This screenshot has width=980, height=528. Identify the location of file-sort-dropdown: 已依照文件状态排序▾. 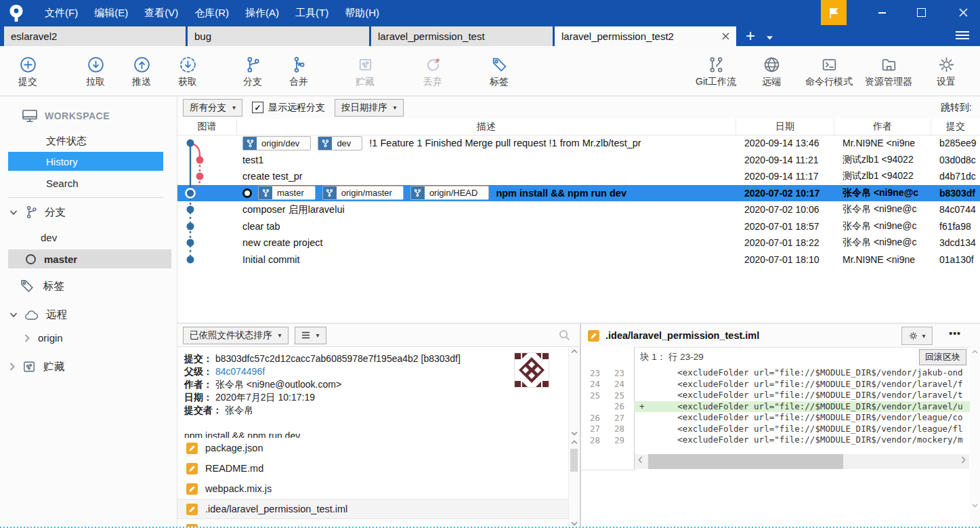
(236, 336).